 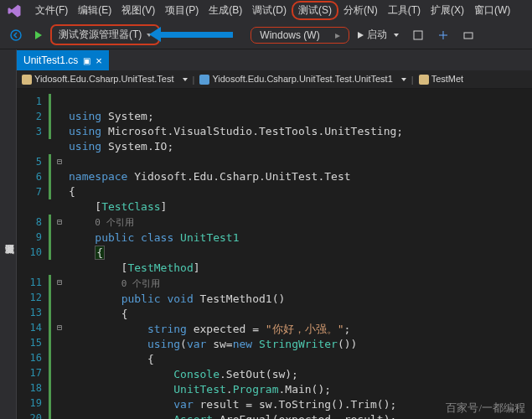 I want to click on vs-logo-icon, so click(x=14, y=11).